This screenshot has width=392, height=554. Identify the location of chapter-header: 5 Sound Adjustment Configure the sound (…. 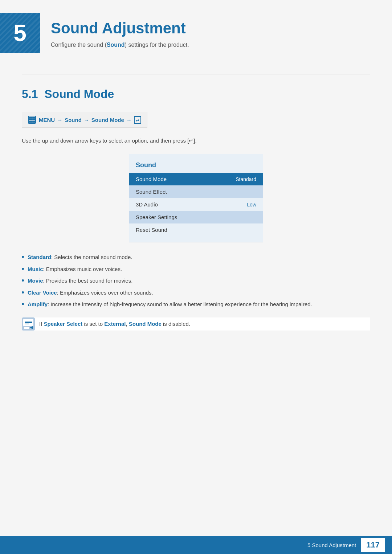
(196, 32).